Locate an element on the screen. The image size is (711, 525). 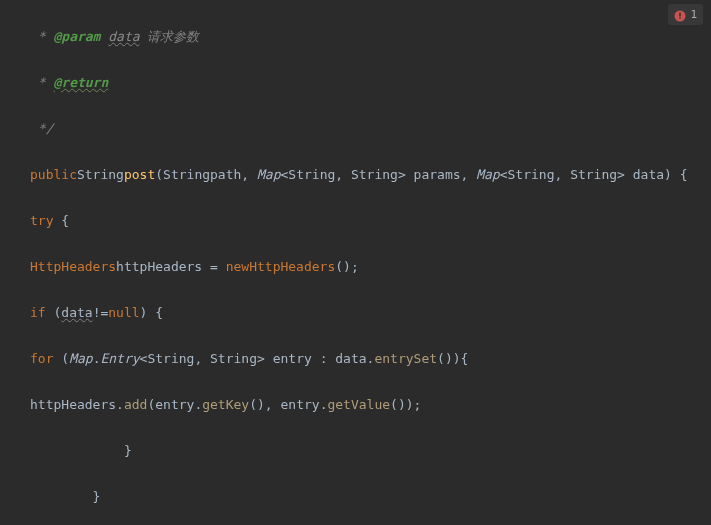
code-line: */ is located at coordinates (356, 128).